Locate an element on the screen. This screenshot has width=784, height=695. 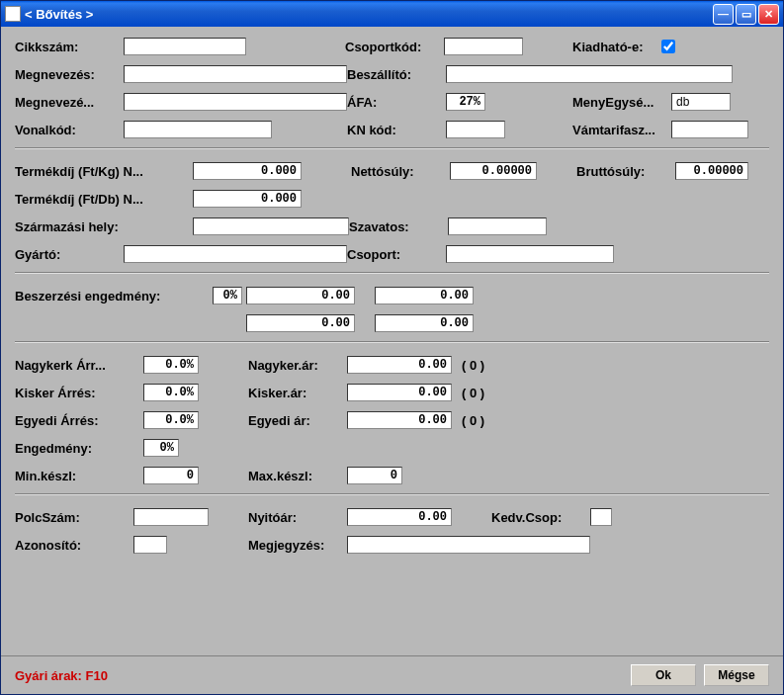
paren-kisker: ( 0 ) is located at coordinates (473, 393).